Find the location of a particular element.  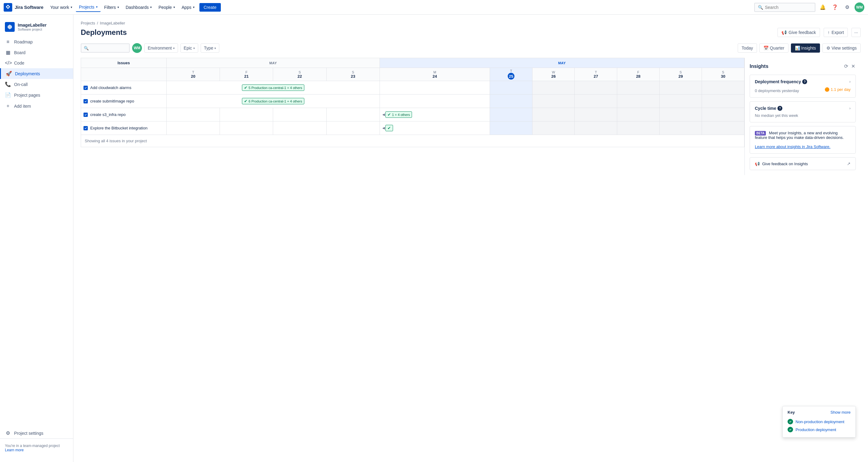

insights-view-button: 📊 Insights is located at coordinates (805, 48).